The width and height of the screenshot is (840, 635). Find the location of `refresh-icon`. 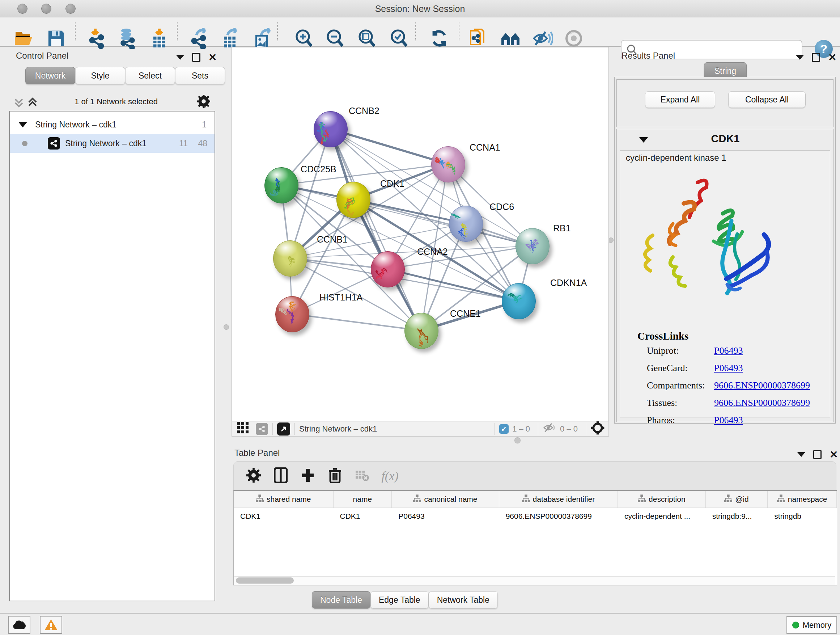

refresh-icon is located at coordinates (439, 38).